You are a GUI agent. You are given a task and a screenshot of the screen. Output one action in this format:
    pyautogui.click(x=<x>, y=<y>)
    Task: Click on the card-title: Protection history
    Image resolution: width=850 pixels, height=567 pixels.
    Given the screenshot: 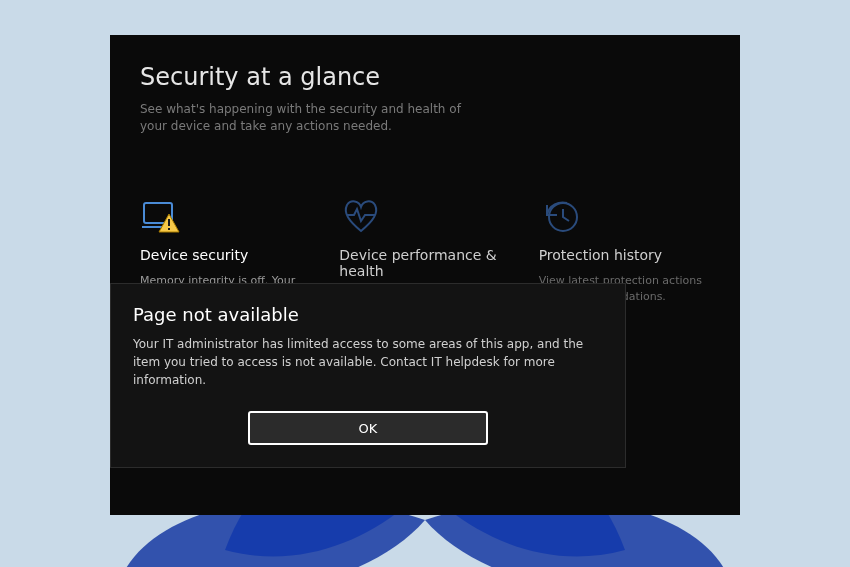 What is the action you would take?
    pyautogui.click(x=624, y=255)
    